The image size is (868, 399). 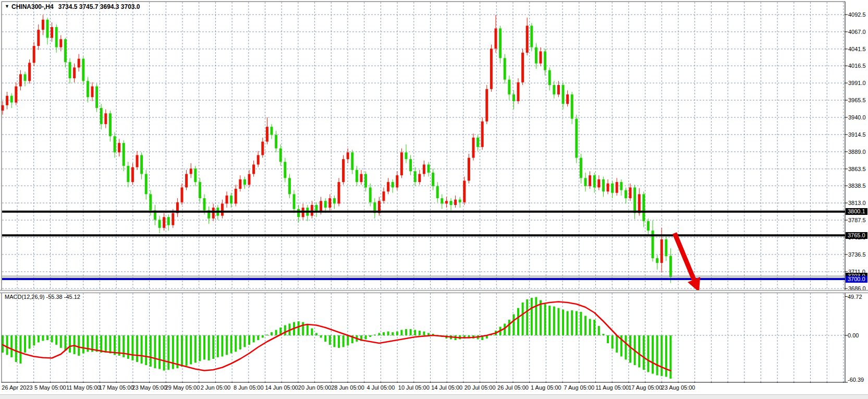 What do you see at coordinates (858, 32) in the screenshot?
I see `price-axis-label: 4067.0` at bounding box center [858, 32].